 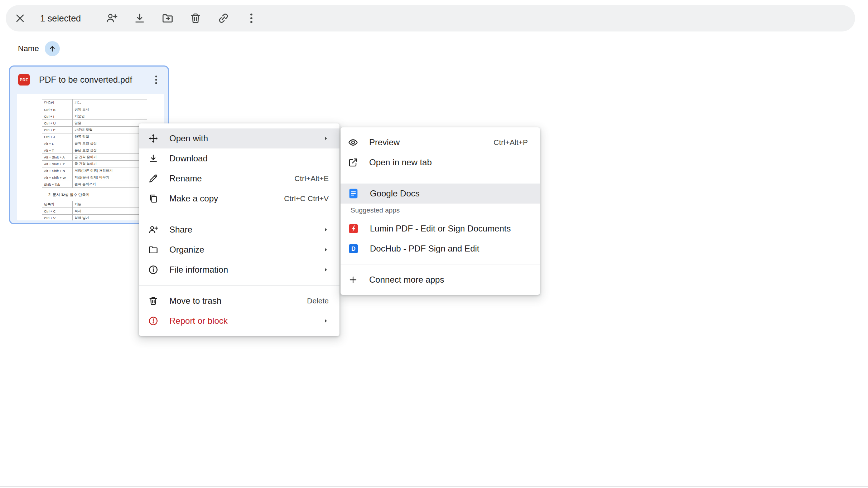 I want to click on eye-icon, so click(x=353, y=142).